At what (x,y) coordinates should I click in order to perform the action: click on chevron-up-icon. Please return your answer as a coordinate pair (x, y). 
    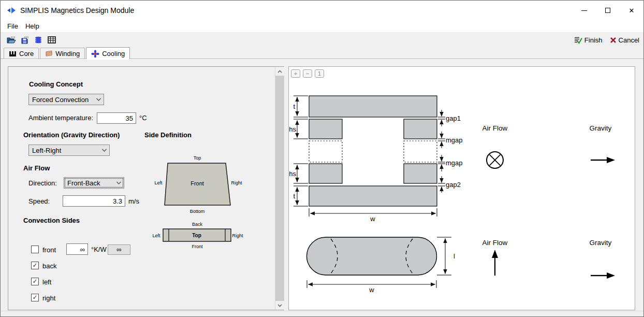
    Looking at the image, I should click on (280, 71).